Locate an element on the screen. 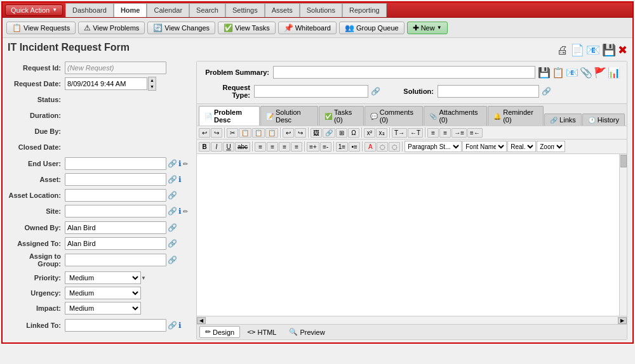 The image size is (635, 364). email-form-icon: 📧 is located at coordinates (572, 72).